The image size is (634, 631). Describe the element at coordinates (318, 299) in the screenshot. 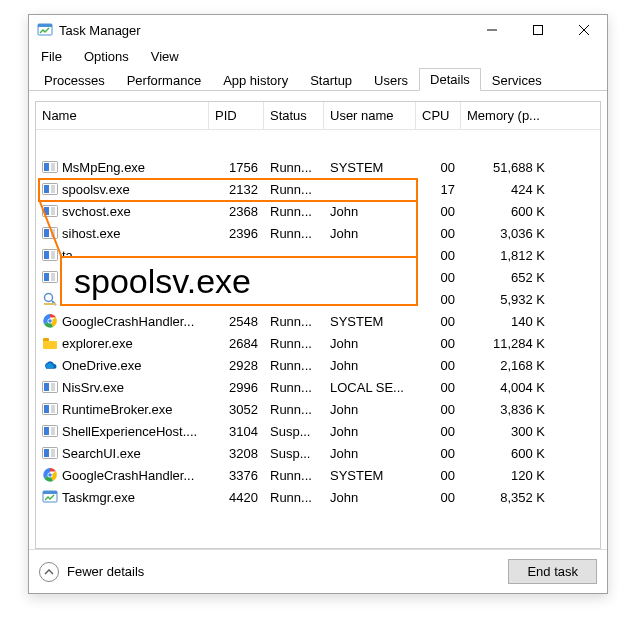

I see `table-row: SearchIndexer.exe2436Runn...SYSTEM005,93…` at that location.